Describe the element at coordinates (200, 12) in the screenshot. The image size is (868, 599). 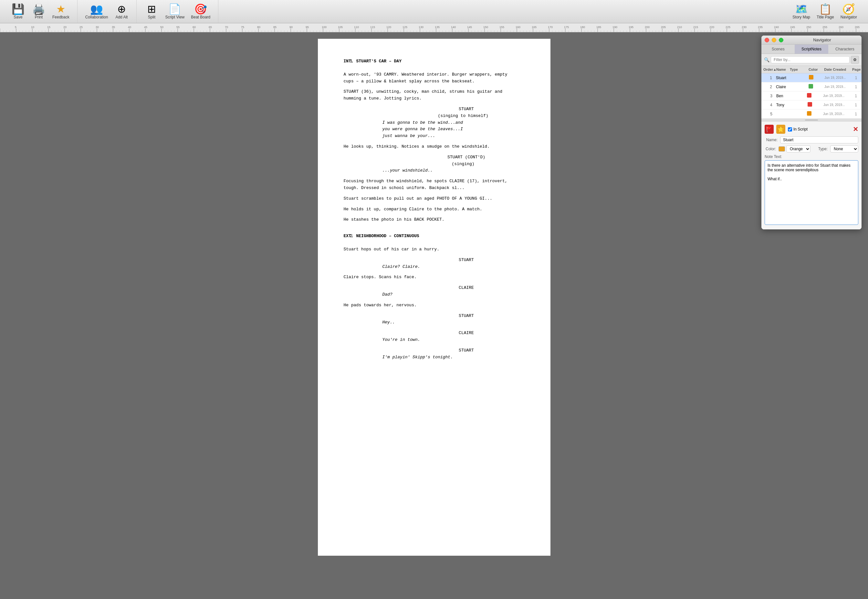
I see `beat-board-button: 🎯 Beat Board` at that location.